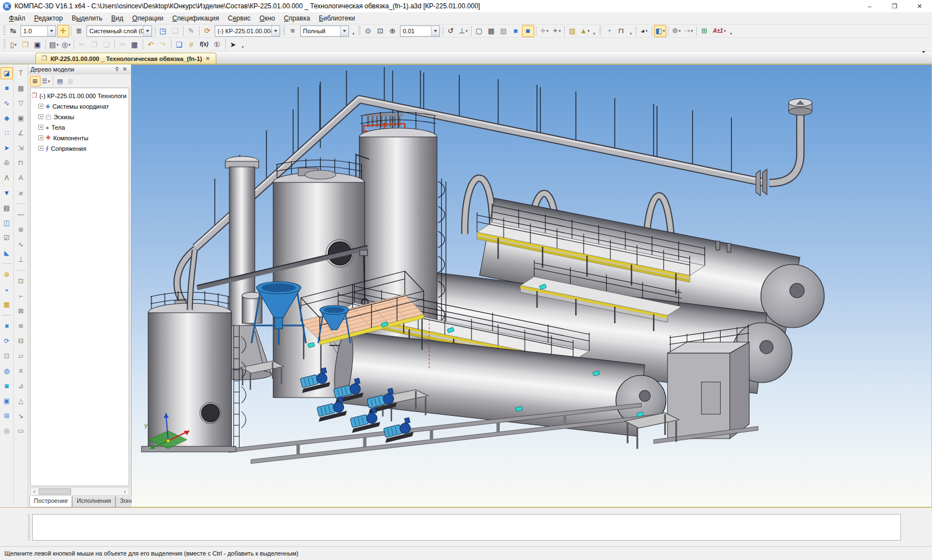 Image resolution: width=932 pixels, height=560 pixels. Describe the element at coordinates (21, 416) in the screenshot. I see `diagonal-arrow-icon: ↘` at that location.